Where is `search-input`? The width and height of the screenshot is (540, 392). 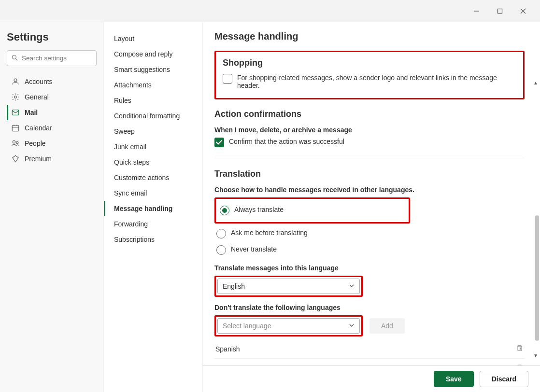
search-input is located at coordinates (52, 58).